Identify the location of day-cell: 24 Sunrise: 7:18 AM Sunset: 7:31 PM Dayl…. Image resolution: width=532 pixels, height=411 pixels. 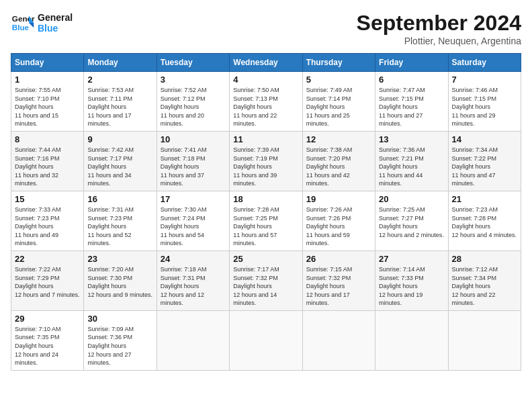
(193, 281).